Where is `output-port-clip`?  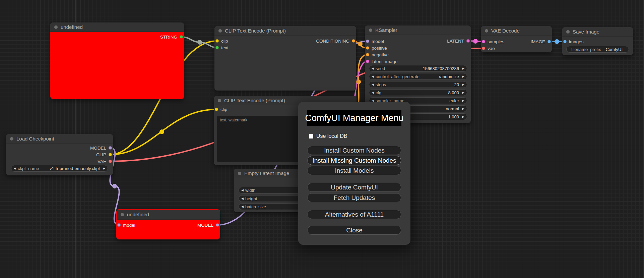 output-port-clip is located at coordinates (110, 155).